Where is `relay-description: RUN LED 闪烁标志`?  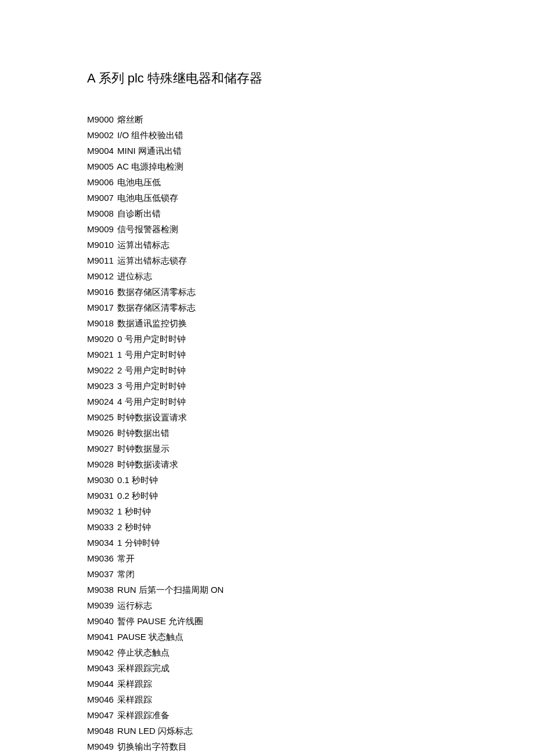 relay-description: RUN LED 闪烁标志 is located at coordinates (154, 730).